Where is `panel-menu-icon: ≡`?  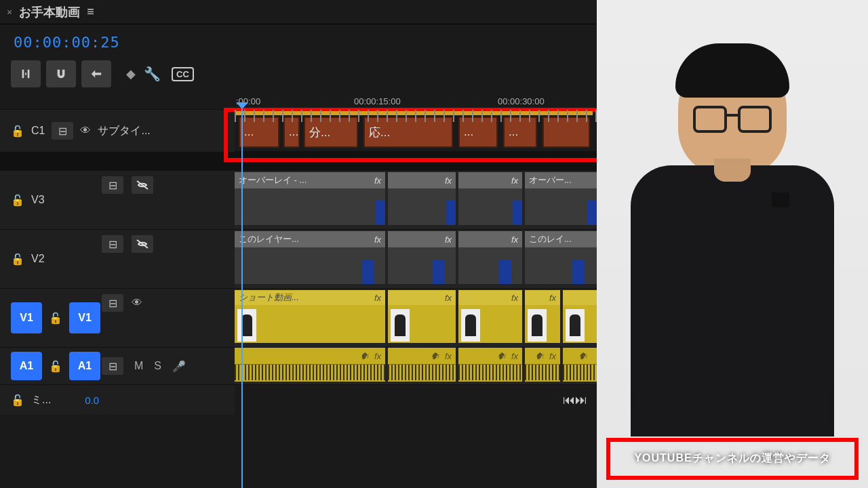 panel-menu-icon: ≡ is located at coordinates (91, 12).